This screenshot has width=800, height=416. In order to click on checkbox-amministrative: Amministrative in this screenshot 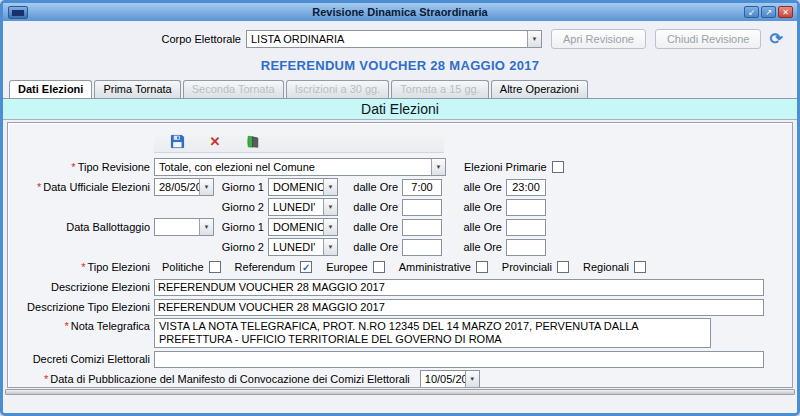, I will do `click(444, 267)`.